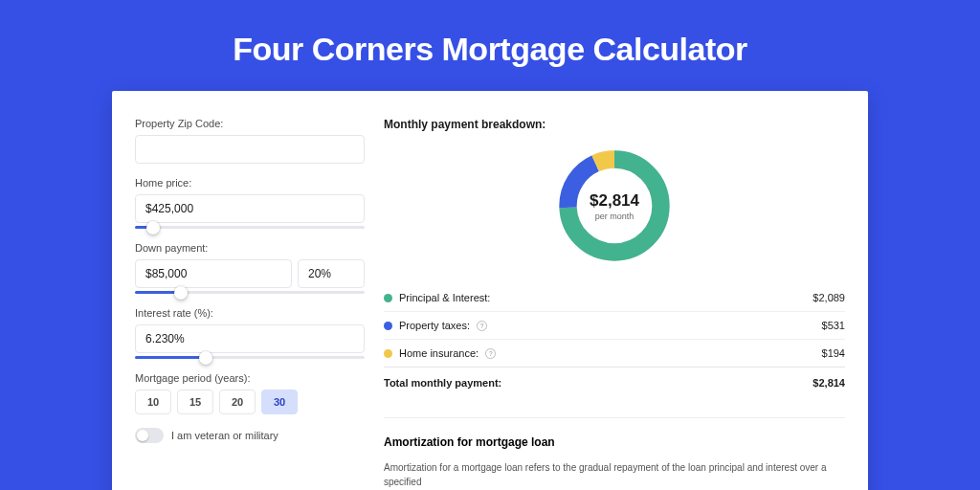  What do you see at coordinates (438, 353) in the screenshot?
I see `breakdown-item-label: Home insurance:` at bounding box center [438, 353].